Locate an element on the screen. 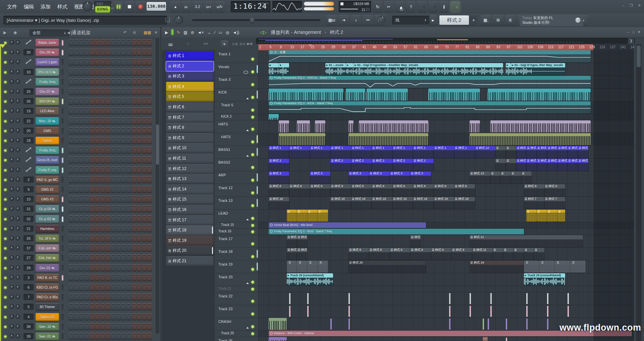  channel-number: 37 is located at coordinates (29, 248).